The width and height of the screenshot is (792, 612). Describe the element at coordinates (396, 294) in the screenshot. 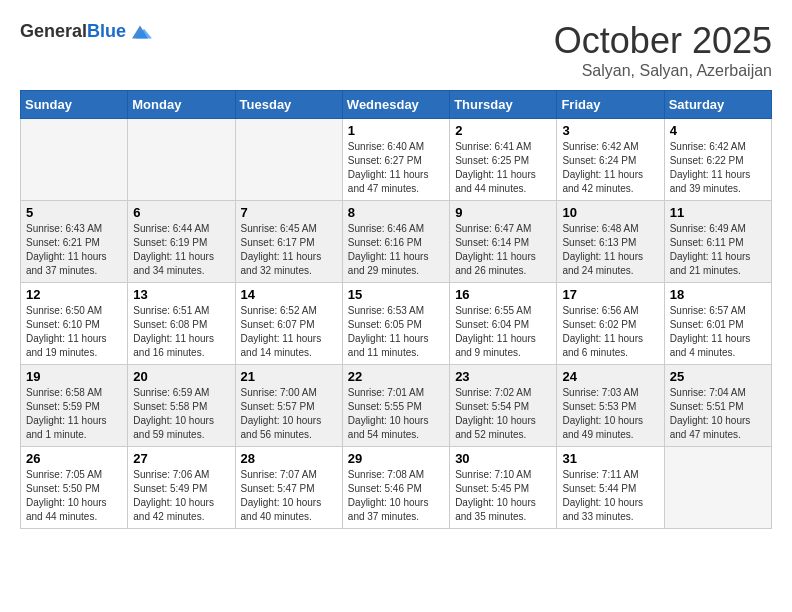

I see `day-number: 15` at that location.